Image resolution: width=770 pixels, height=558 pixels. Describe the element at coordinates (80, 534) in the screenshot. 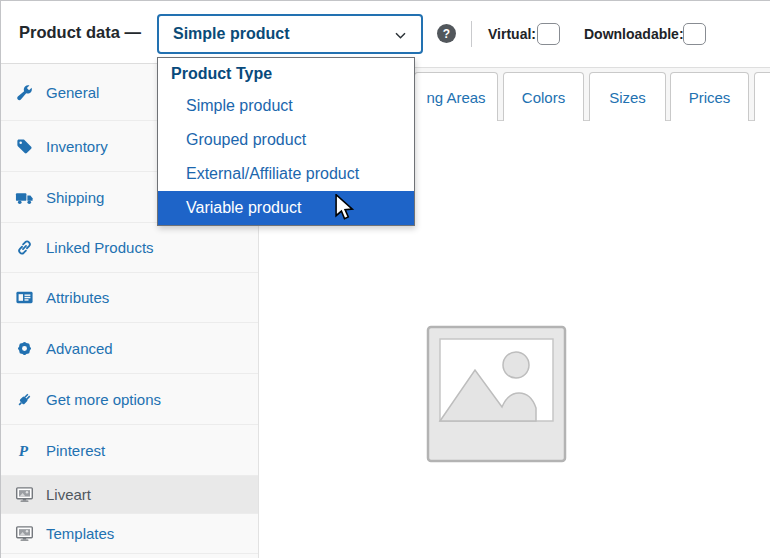

I see `sidebar-item-label: Templates` at that location.